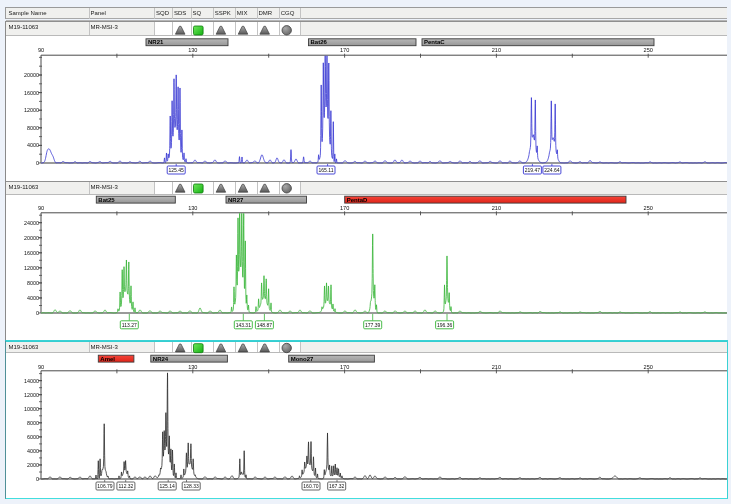  What do you see at coordinates (130, 325) in the screenshot?
I see `svg-text: 113.27` at bounding box center [130, 325].